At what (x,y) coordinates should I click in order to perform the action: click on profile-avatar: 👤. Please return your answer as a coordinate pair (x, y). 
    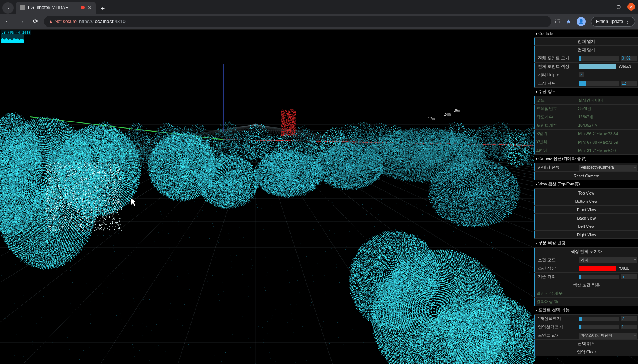
    Looking at the image, I should click on (581, 22).